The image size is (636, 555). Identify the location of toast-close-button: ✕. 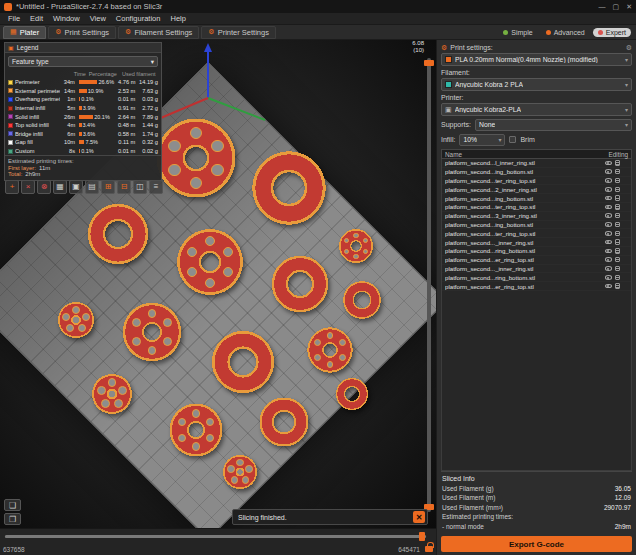
(419, 517).